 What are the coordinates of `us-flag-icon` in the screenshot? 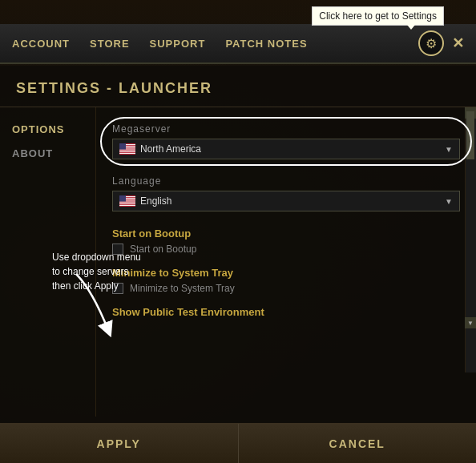 It's located at (127, 149).